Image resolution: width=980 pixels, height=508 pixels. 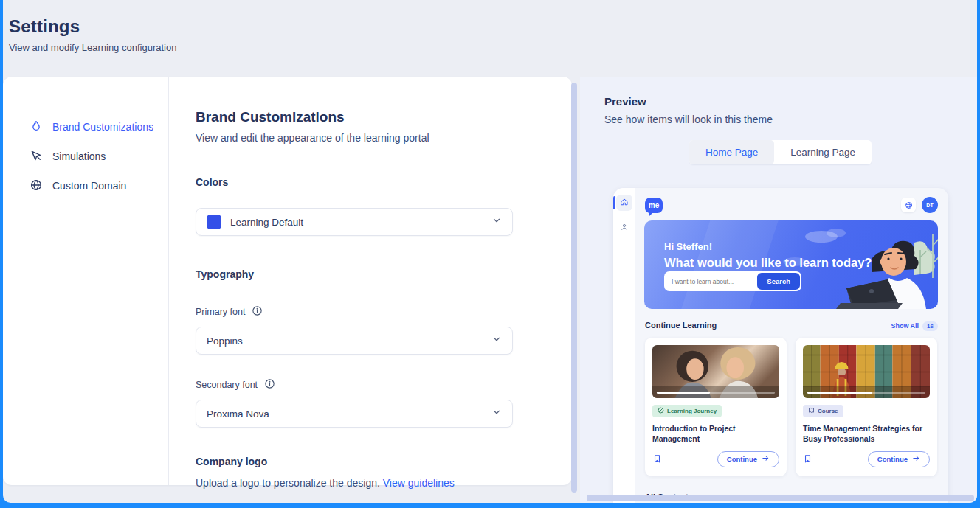 I want to click on card-badge-label: Course, so click(x=828, y=411).